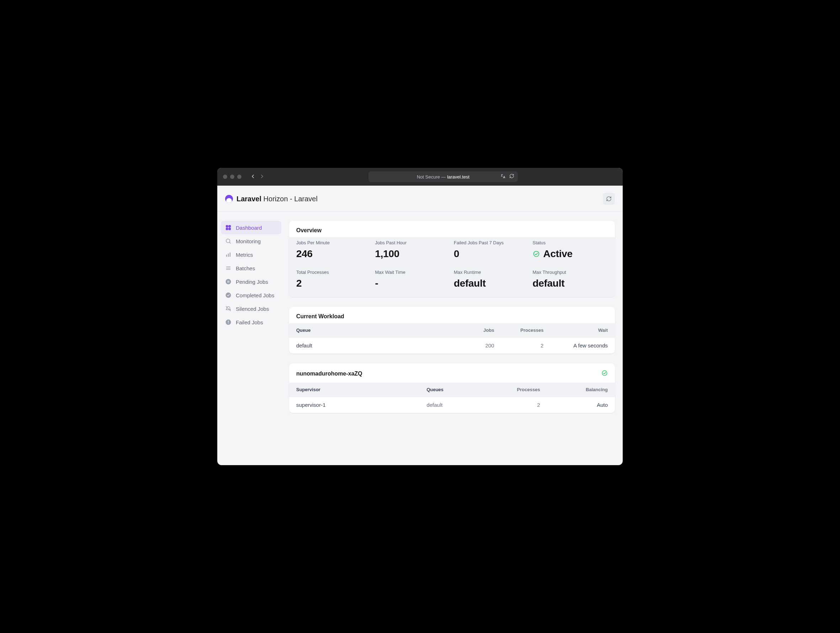 The width and height of the screenshot is (840, 633). What do you see at coordinates (229, 322) in the screenshot?
I see `alert-icon` at bounding box center [229, 322].